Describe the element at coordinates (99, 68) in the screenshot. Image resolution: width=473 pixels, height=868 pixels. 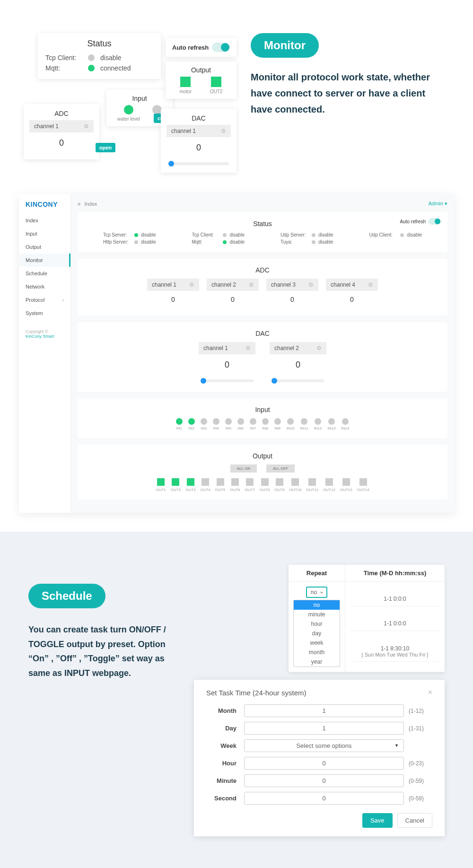
I see `status-row: Mqtt:connected` at that location.